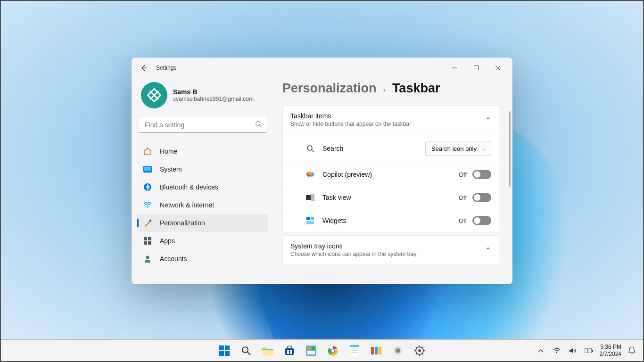 The width and height of the screenshot is (644, 362). Describe the element at coordinates (388, 254) in the screenshot. I see `card-subtitle: Choose which icons can appear in the sys…` at that location.